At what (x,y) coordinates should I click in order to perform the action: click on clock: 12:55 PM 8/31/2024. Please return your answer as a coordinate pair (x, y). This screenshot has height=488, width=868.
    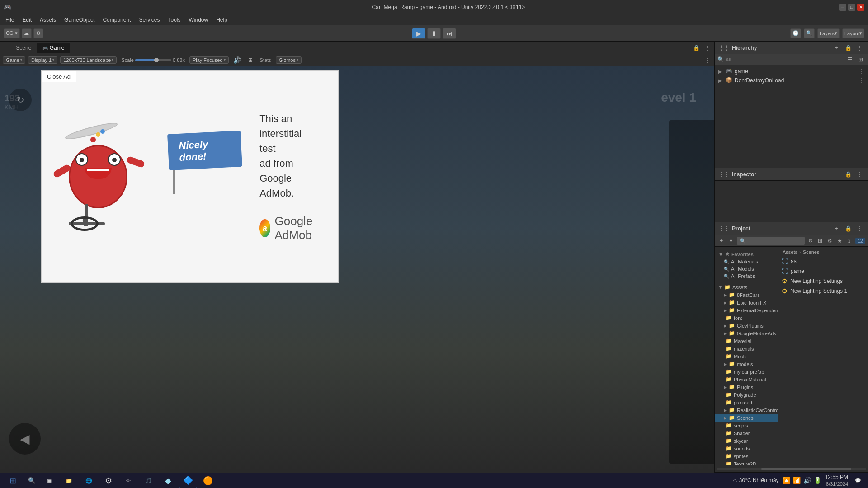
    Looking at the image, I should click on (836, 481).